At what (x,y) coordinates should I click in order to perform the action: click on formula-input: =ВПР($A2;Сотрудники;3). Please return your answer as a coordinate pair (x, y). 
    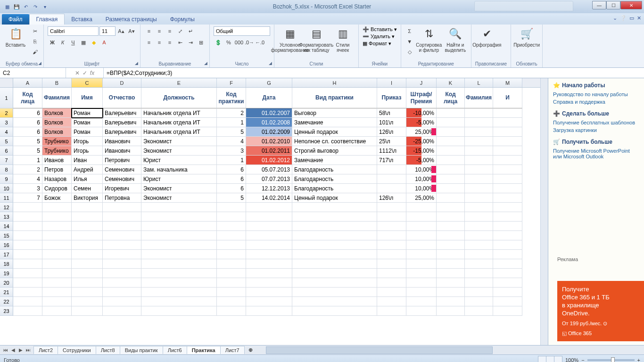
    Looking at the image, I should click on (374, 73).